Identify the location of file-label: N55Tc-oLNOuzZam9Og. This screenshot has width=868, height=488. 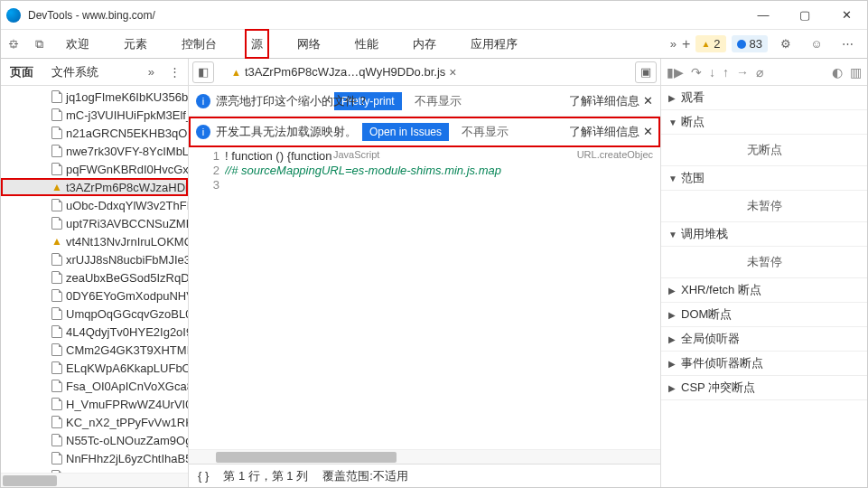
(126, 441).